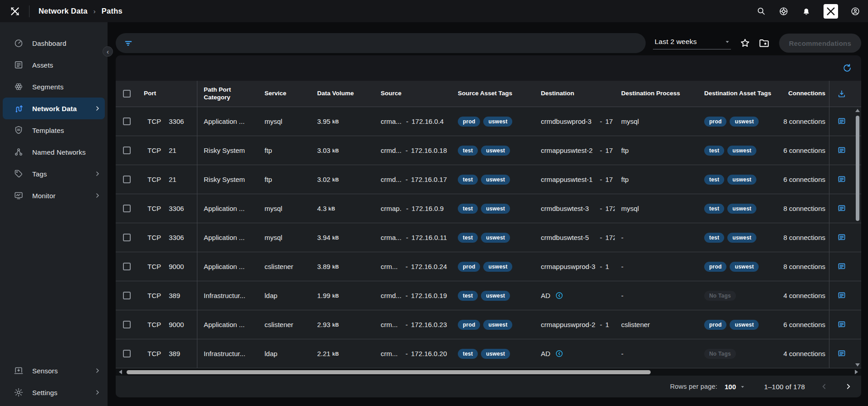 The image size is (868, 406). Describe the element at coordinates (656, 93) in the screenshot. I see `column-header-destination-process: Destination Process` at that location.